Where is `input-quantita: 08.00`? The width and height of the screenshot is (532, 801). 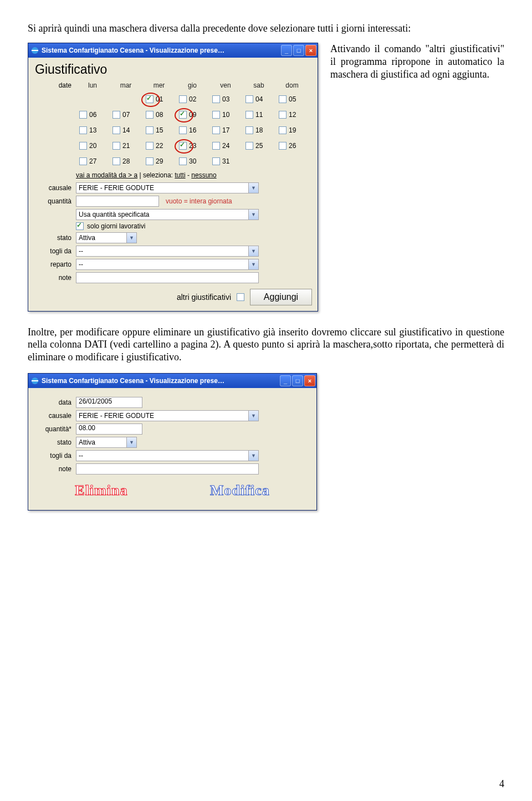 input-quantita: 08.00 is located at coordinates (109, 429).